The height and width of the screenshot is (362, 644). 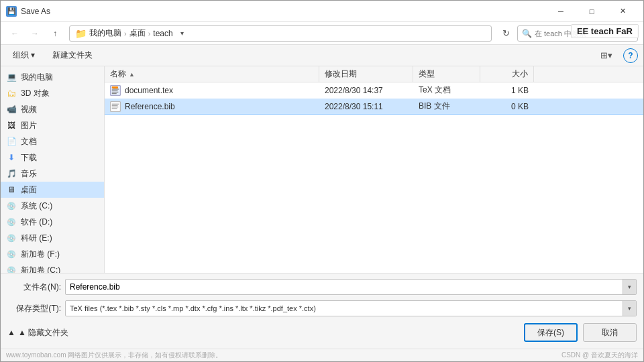 I want to click on sidebar-item-drive-f: 💿 新加卷 (F:), so click(x=52, y=254).